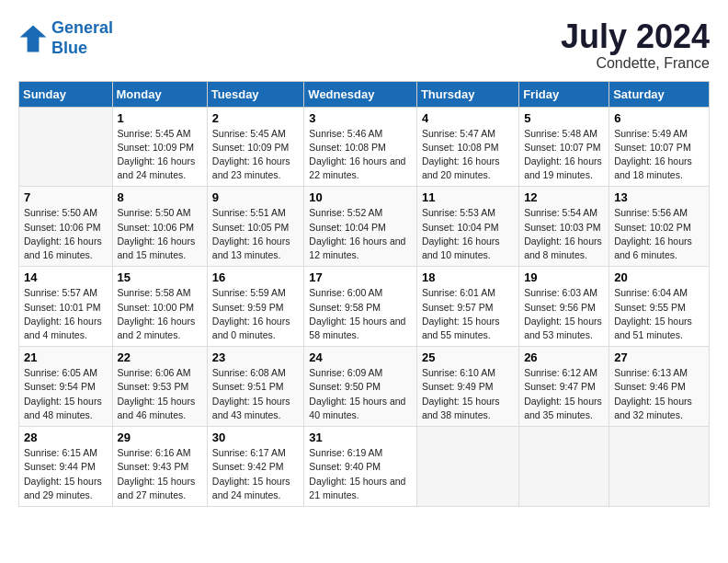  Describe the element at coordinates (659, 155) in the screenshot. I see `cell-info: Sunrise: 5:49 AM Sunset: 10:07 PM Daylig…` at that location.